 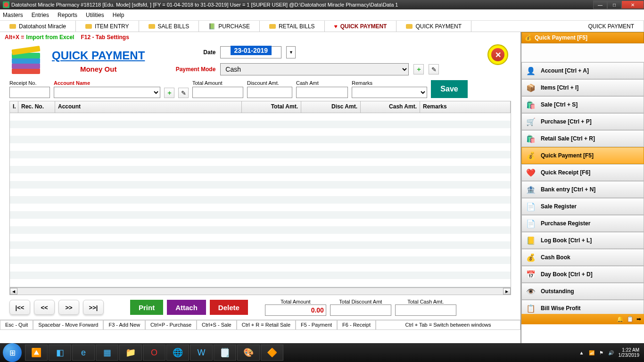 What do you see at coordinates (583, 139) in the screenshot?
I see `side-item-4: 🛍️Retail Sale [Ctrl + R]` at bounding box center [583, 139].